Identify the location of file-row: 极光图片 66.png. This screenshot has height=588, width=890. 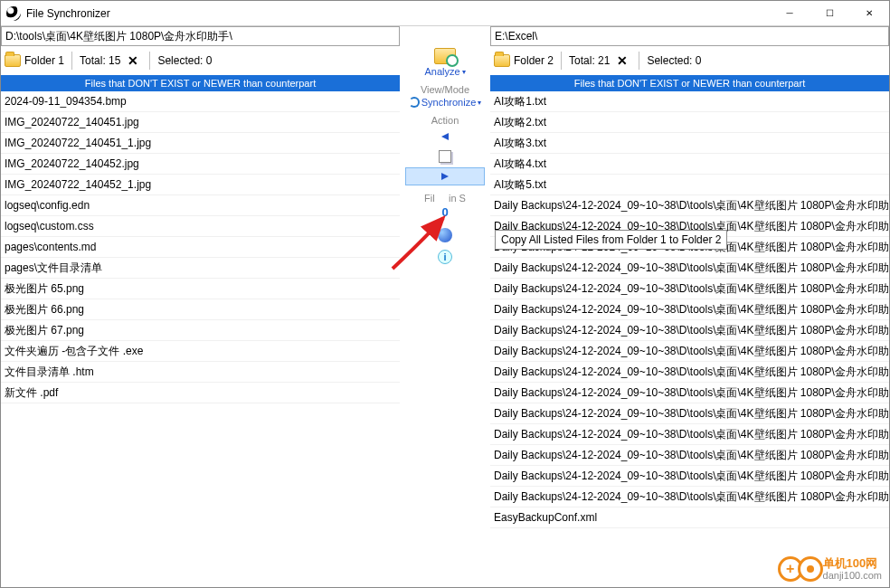
(201, 309).